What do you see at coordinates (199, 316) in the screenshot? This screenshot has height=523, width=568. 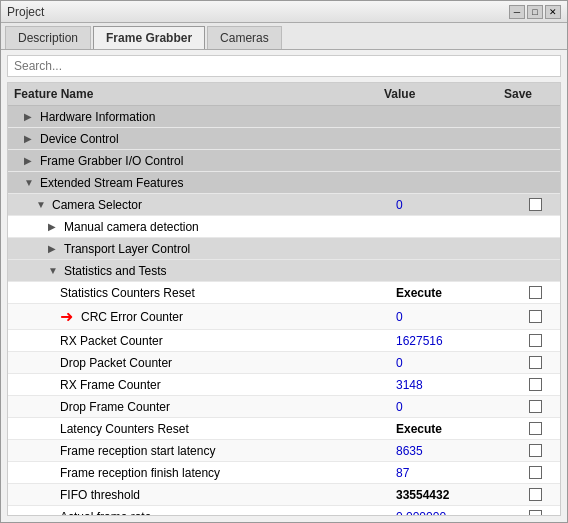 I see `feature-name: ➜ CRC Error Counter` at bounding box center [199, 316].